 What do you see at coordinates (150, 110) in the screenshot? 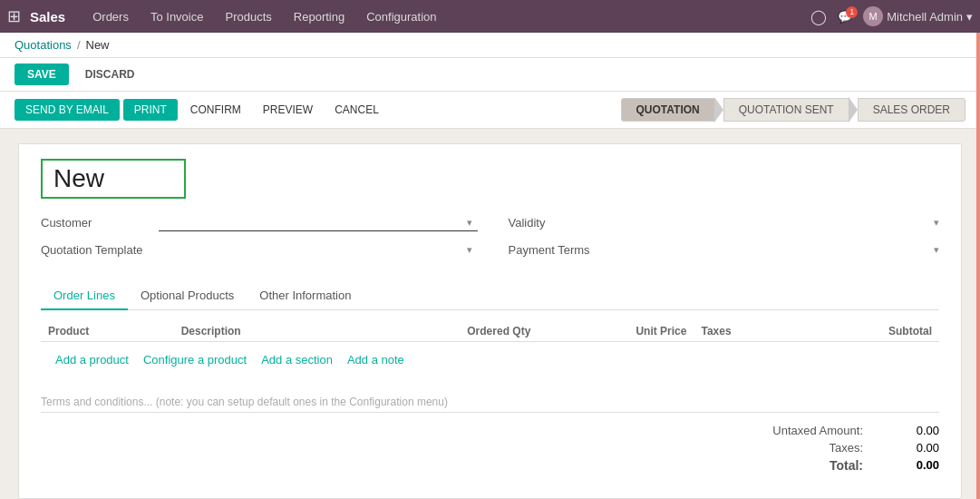
I see `print-button: PRINT` at bounding box center [150, 110].